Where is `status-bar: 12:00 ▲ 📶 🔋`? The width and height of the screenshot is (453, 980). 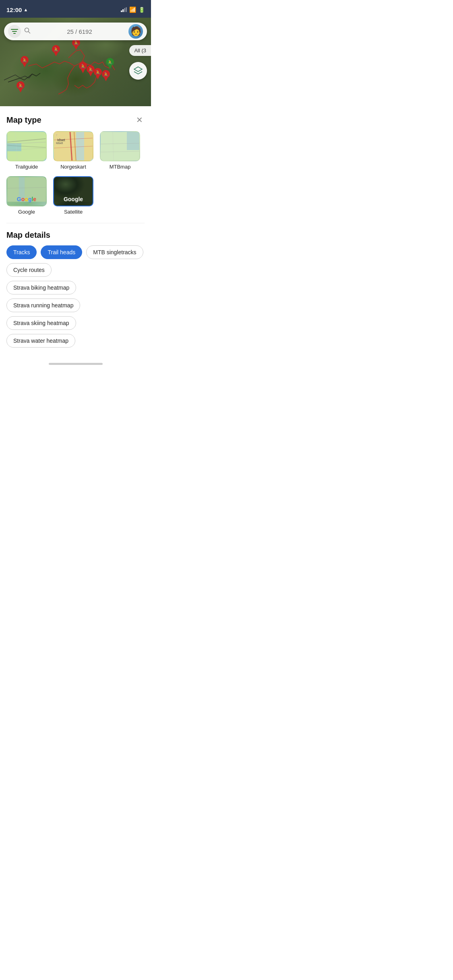 status-bar: 12:00 ▲ 📶 🔋 is located at coordinates (76, 9).